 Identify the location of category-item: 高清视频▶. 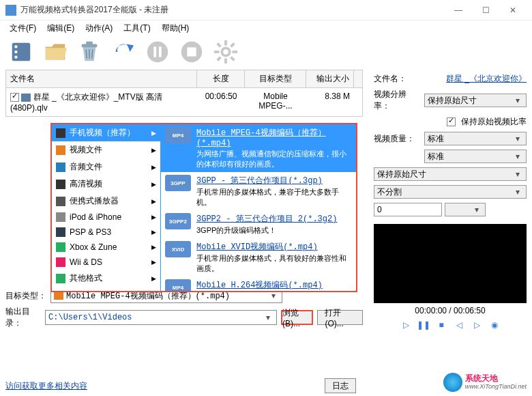
(106, 184).